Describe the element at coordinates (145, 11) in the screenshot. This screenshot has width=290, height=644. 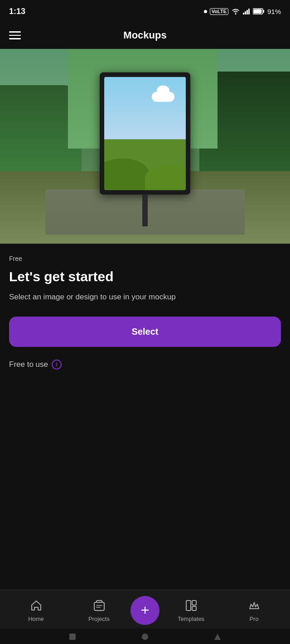
I see `status-bar: 1:13 VoLTE 91%` at that location.